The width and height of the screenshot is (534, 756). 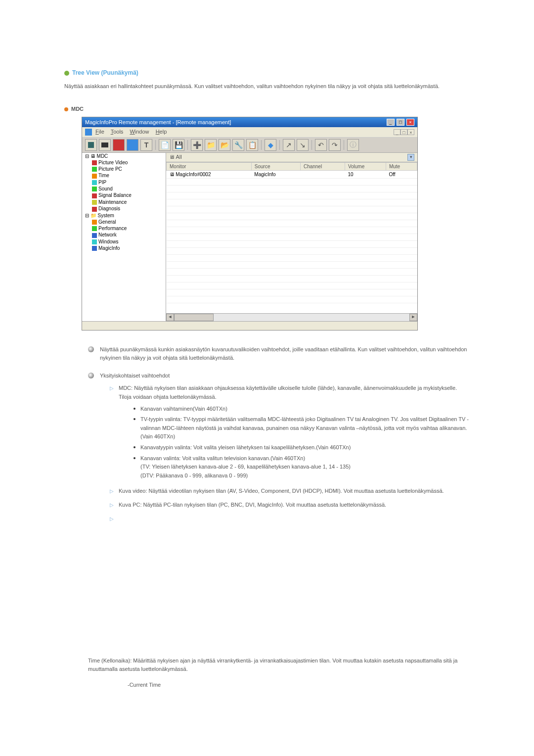 I want to click on detail-text: Näyttää puunäkymässä kunkin asiakasnäytö…, so click(x=285, y=354).